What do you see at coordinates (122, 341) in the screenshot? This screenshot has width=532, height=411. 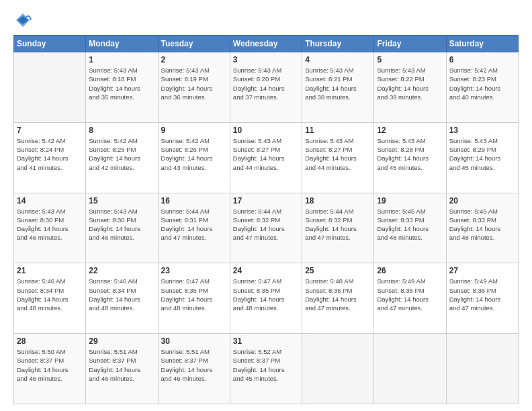 I see `day-number: 29` at bounding box center [122, 341].